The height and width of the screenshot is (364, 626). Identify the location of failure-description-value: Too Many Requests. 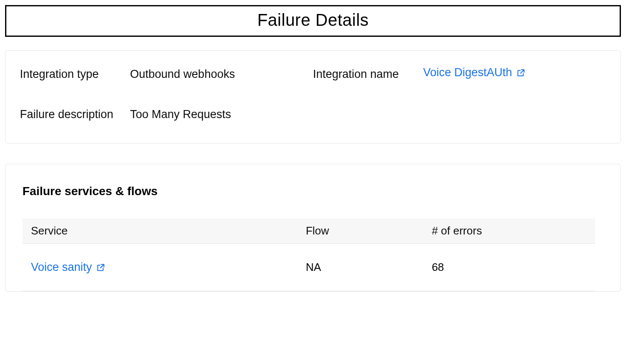
(222, 114).